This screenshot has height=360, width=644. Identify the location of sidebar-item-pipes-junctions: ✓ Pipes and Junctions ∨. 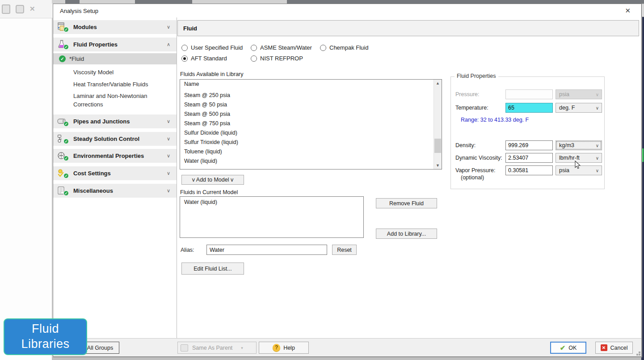
(115, 122).